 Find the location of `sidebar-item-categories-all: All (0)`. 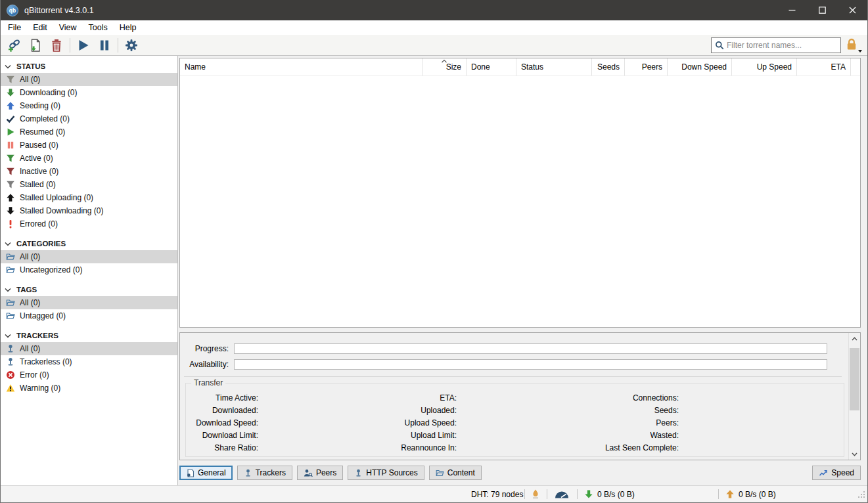

sidebar-item-categories-all: All (0) is located at coordinates (89, 257).